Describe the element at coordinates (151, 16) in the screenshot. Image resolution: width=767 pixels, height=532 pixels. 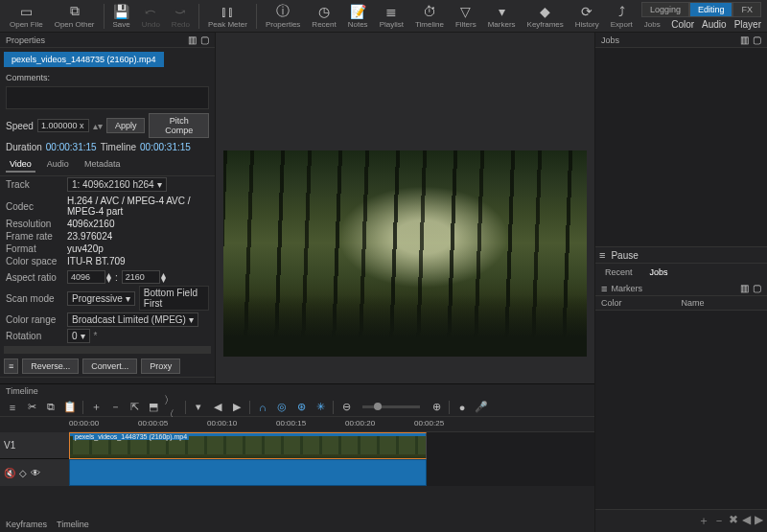
I see `toolbar-undo: ⤺Undo` at that location.